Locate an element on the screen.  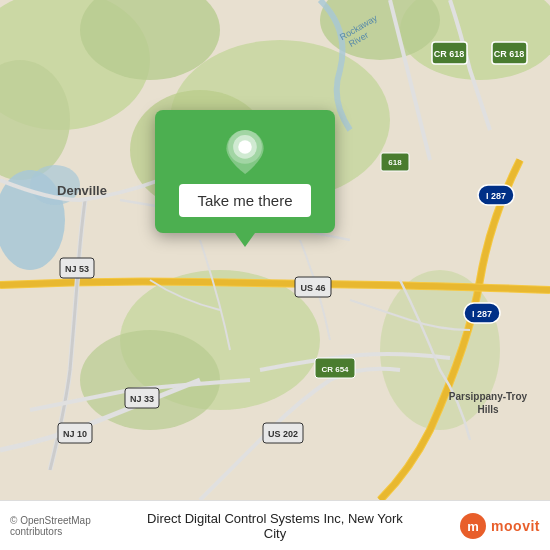
svg-text: Parsippany-Troy is located at coordinates (488, 396).